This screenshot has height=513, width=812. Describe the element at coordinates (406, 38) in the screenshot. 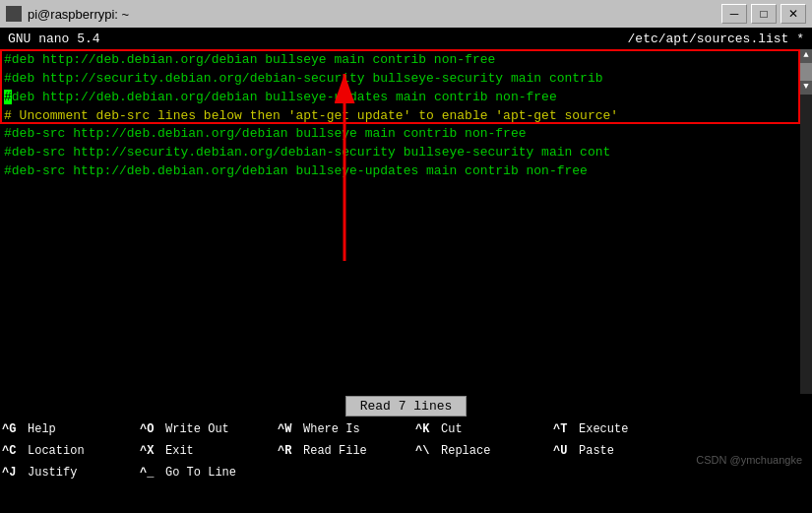

I see `nano-header: GNU nano 5.4 /etc/apt/sources.list *` at that location.